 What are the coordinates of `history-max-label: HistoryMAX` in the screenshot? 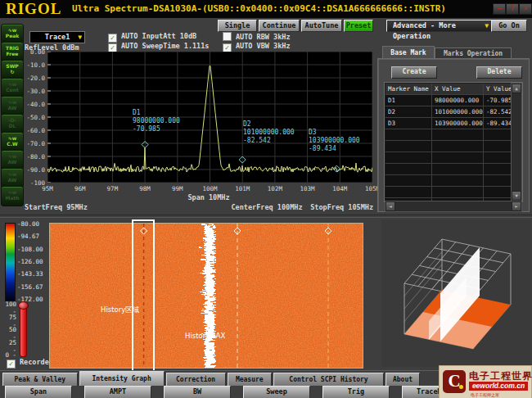 It's located at (205, 336).